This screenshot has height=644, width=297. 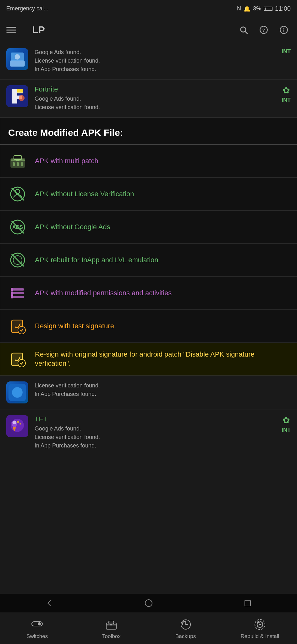 I want to click on nav-item-backups: Backups, so click(x=186, y=628).